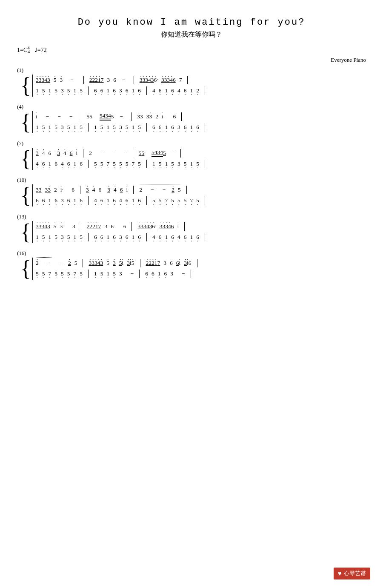 This screenshot has width=383, height=588. Describe the element at coordinates (192, 143) in the screenshot. I see `section-number-7: (7)` at that location.